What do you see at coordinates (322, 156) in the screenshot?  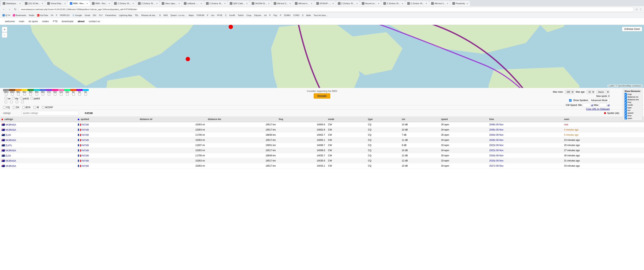 I see `table-row: 🇳🇿 ZL3X 🇫🇷 F4TXR 11706 mi 18839 km 14035…` at bounding box center [322, 156].